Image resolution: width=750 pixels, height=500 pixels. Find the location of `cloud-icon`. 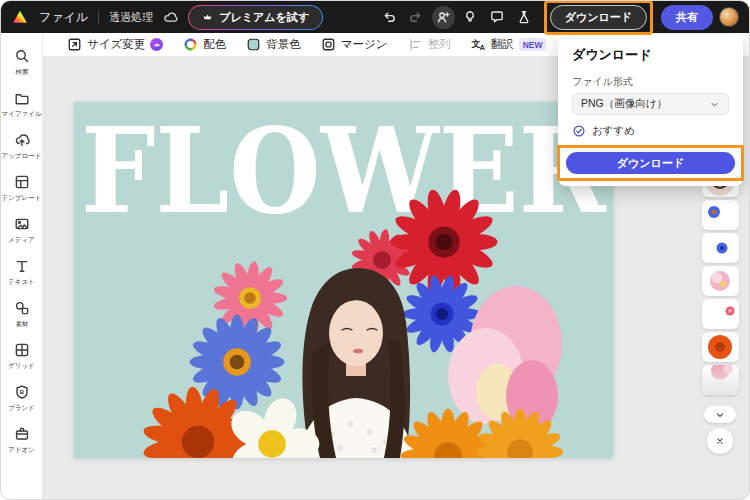

cloud-icon is located at coordinates (170, 18).